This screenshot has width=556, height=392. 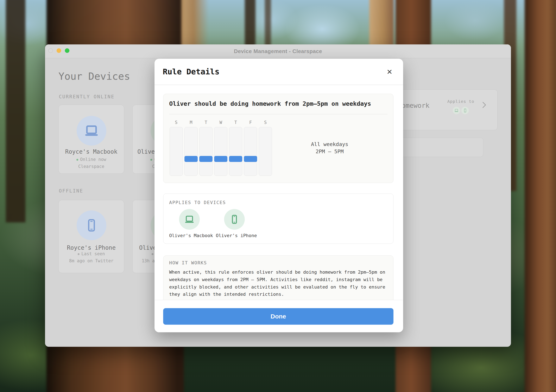 What do you see at coordinates (279, 72) in the screenshot?
I see `modal-header: Rule Details ✕` at bounding box center [279, 72].